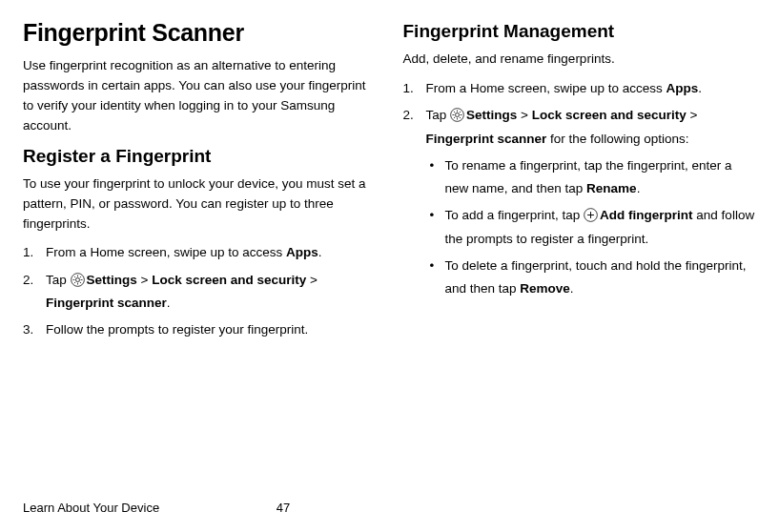  I want to click on option-text: To add a fingerprint, tap, so click(515, 215).